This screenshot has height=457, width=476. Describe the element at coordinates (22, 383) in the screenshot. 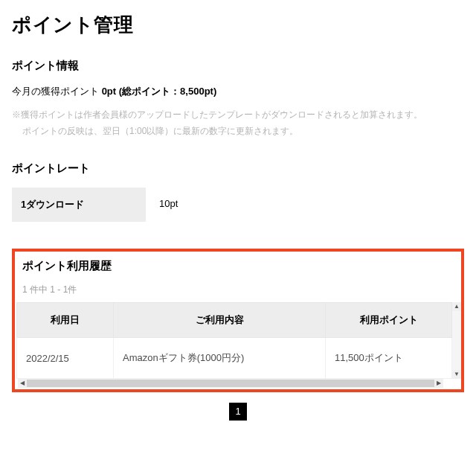

I see `scroll-left-arrow-icon: ◀` at that location.